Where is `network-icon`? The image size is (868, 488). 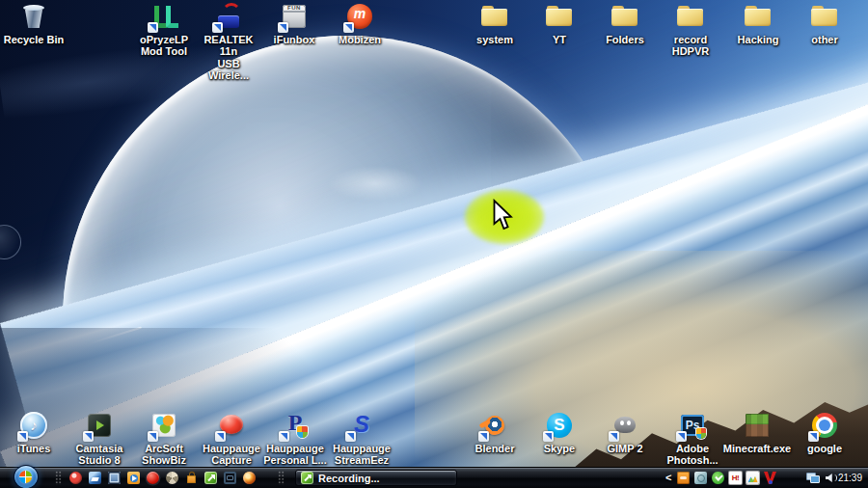 network-icon is located at coordinates (813, 478).